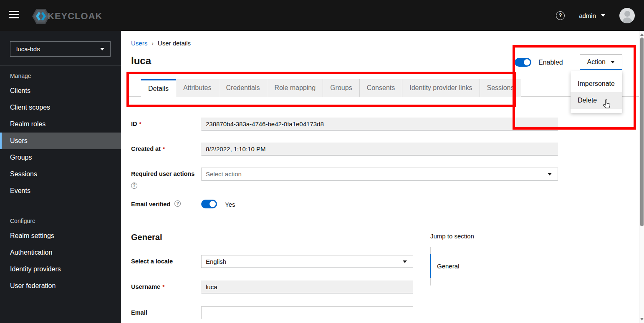 This screenshot has height=323, width=644. What do you see at coordinates (642, 35) in the screenshot?
I see `scrollbar-up-arrow-icon` at bounding box center [642, 35].